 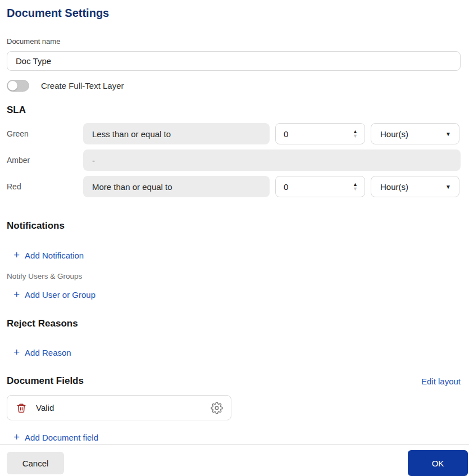 I want to click on add-reason-button: + Add Reason, so click(x=43, y=352).